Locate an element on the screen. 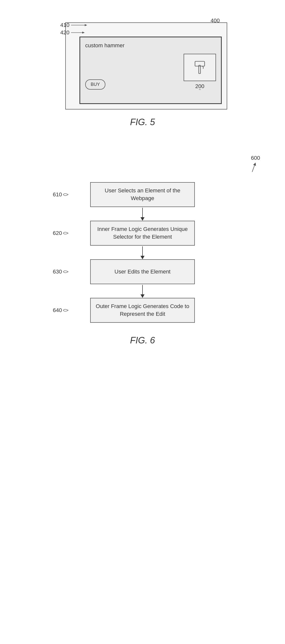 The width and height of the screenshot is (285, 644). flow-text-620: Inner Frame Logic Generates Unique Selec… is located at coordinates (143, 233).